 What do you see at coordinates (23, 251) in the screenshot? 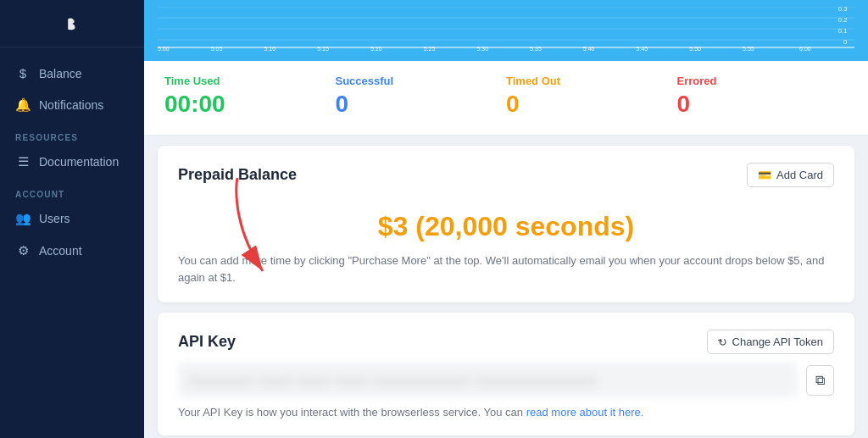
I see `gear-icon: ⚙` at bounding box center [23, 251].